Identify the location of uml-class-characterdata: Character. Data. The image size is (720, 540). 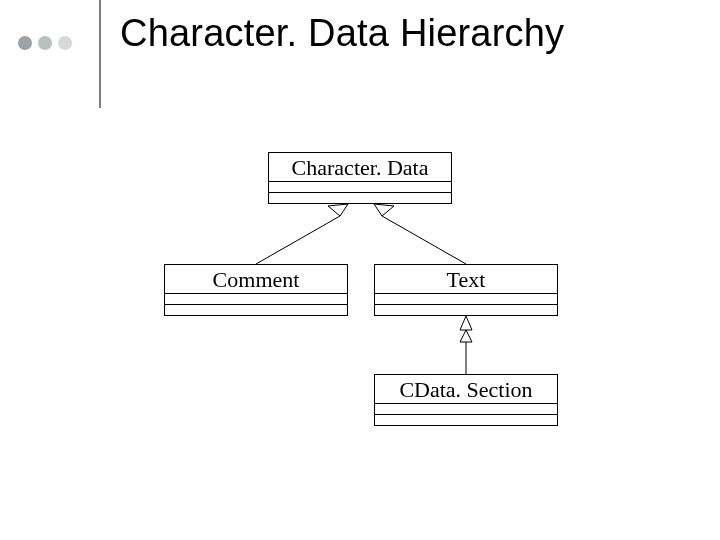
(360, 178).